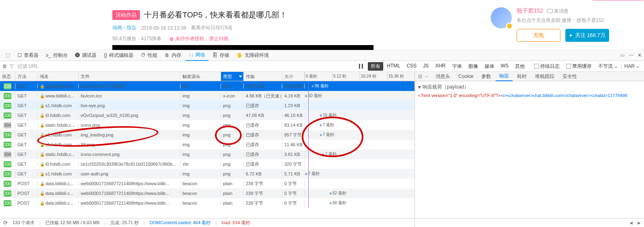 The image size is (644, 227). I want to click on filter-icon: ▽, so click(11, 66).